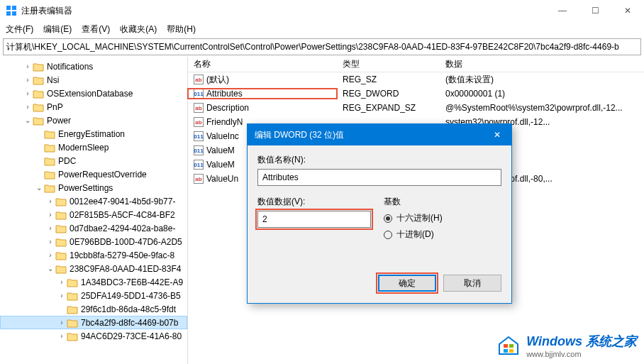 The image size is (644, 364). What do you see at coordinates (313, 47) in the screenshot?
I see `address-text: 计算机\HKEY_LOCAL_MACHINE\SYSTEM\CurrentCon…` at bounding box center [313, 47].